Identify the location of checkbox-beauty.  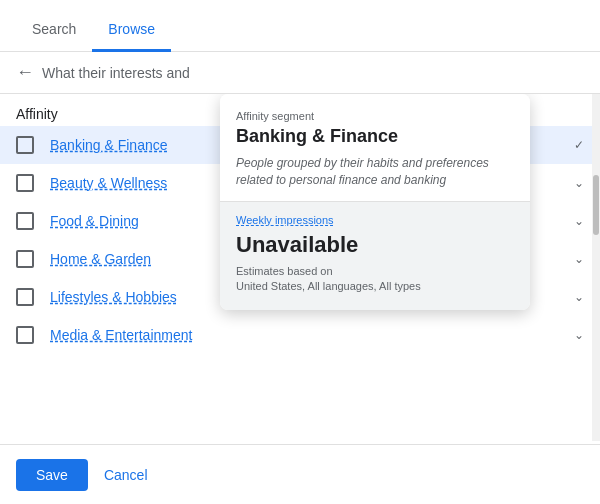
(25, 183).